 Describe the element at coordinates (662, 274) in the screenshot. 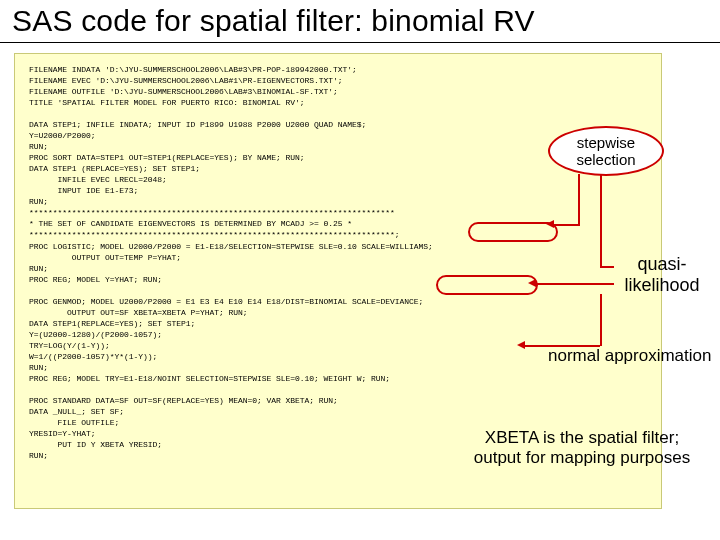

I see `annotation-quasi-likelihood: quasi- likelihood` at that location.